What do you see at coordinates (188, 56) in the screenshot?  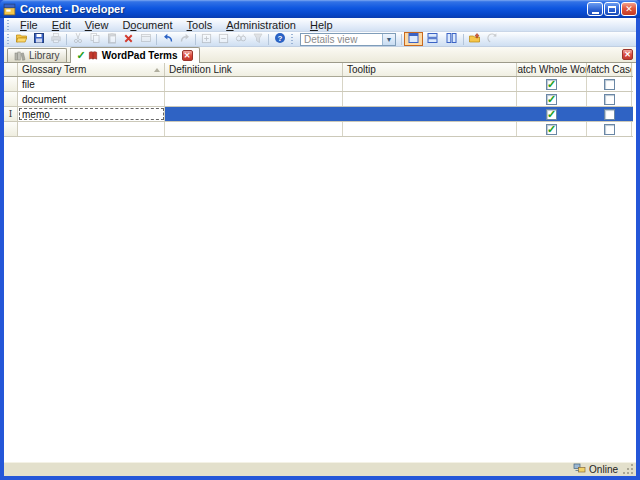 I see `tab-close-icon: ✕` at bounding box center [188, 56].